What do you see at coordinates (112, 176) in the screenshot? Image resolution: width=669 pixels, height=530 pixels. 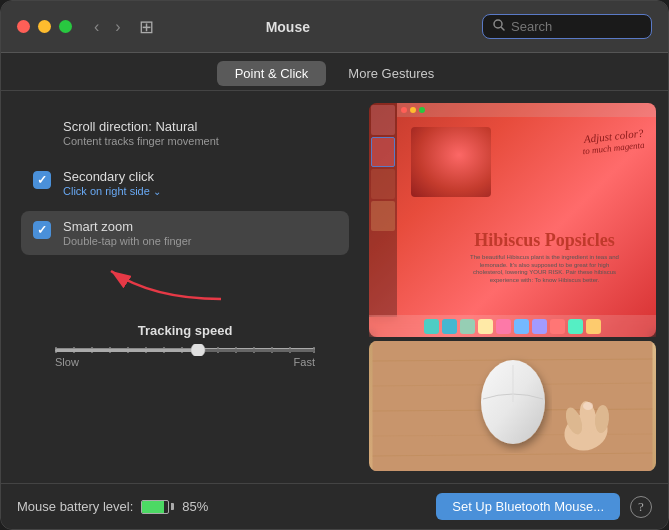 I see `secondary-click-label: Secondary click` at bounding box center [112, 176].